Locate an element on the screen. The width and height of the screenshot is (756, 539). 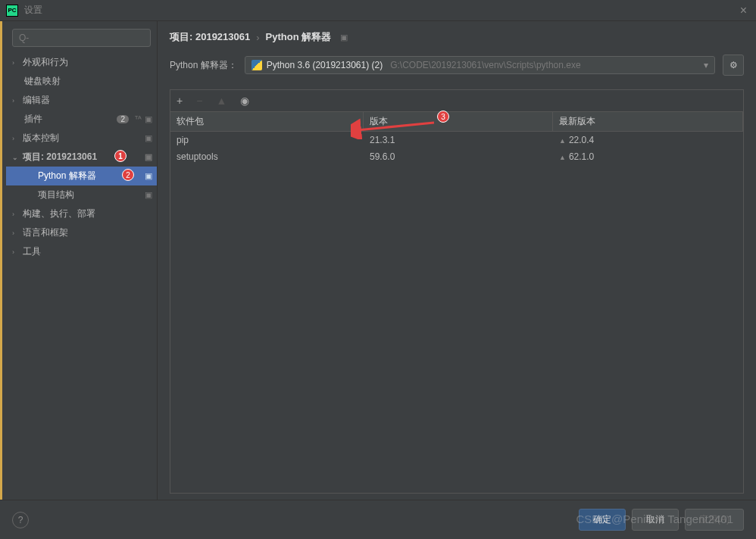
breadcrumb-interpreter: Python 解释器 is located at coordinates (298, 37).